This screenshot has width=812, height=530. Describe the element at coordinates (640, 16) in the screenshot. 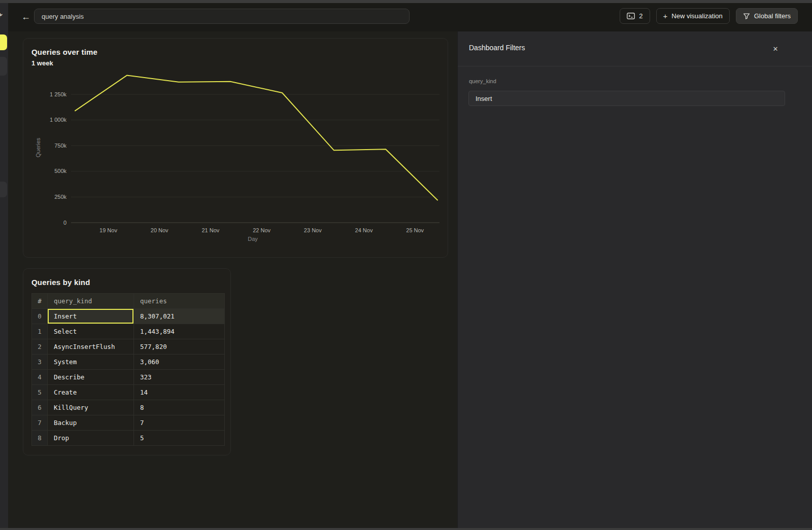

I see `console-count: 2` at that location.